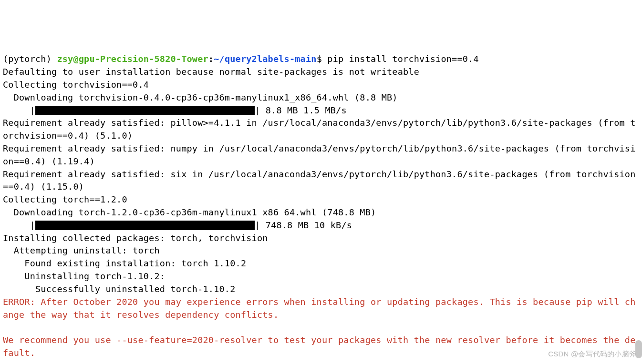 This screenshot has height=364, width=642. I want to click on scrollbar-thumb, so click(639, 349).